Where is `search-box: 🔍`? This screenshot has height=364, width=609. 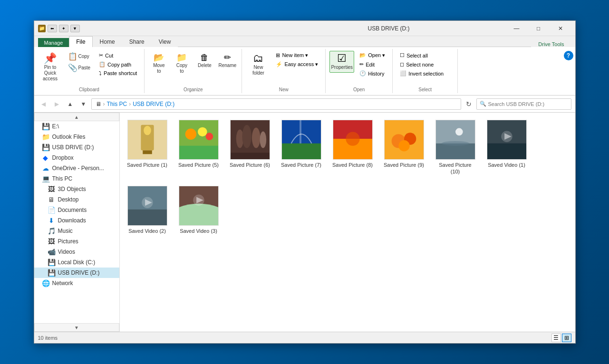
search-box: 🔍 is located at coordinates (524, 104).